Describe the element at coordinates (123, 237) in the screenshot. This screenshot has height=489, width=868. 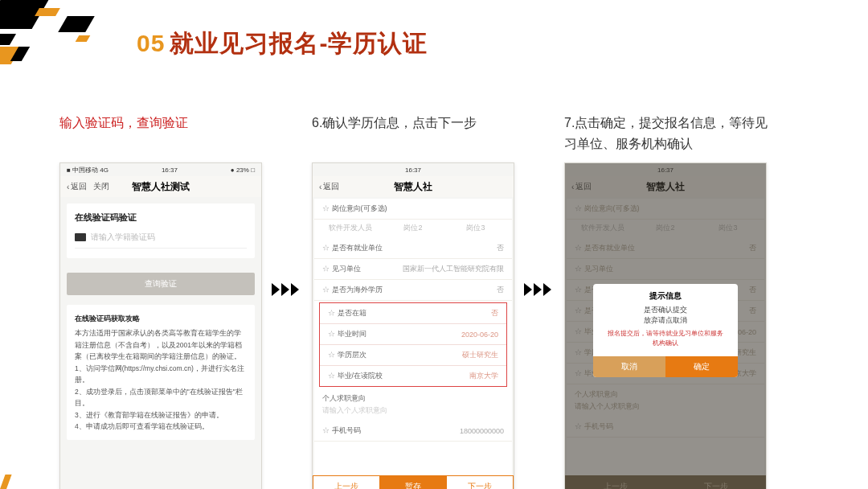
I see `code-placeholder: 请输入学籍验证码` at that location.